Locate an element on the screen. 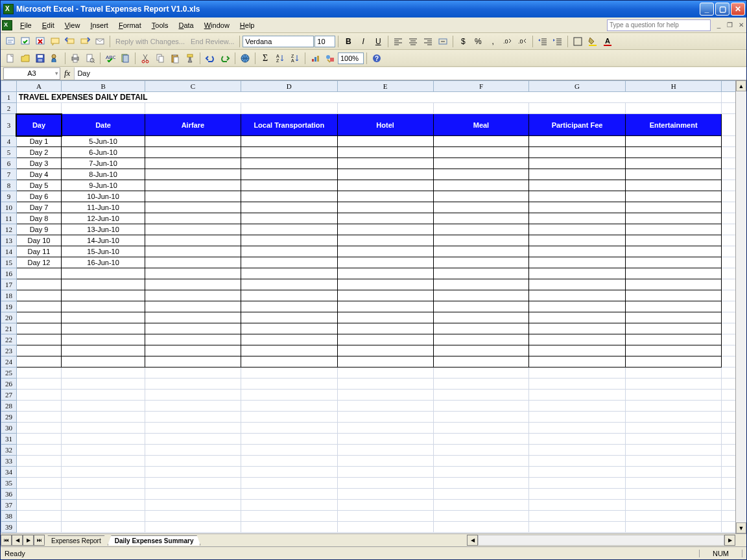 Image resolution: width=747 pixels, height=560 pixels. decrease-decimal-button: .0 is located at coordinates (523, 41).